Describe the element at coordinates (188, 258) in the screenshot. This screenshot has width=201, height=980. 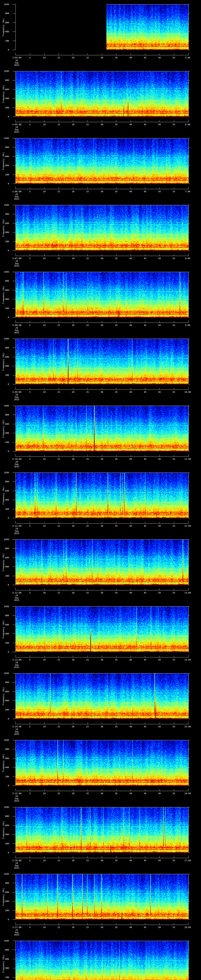
I see `x-end-time-label: 8:00` at that location.